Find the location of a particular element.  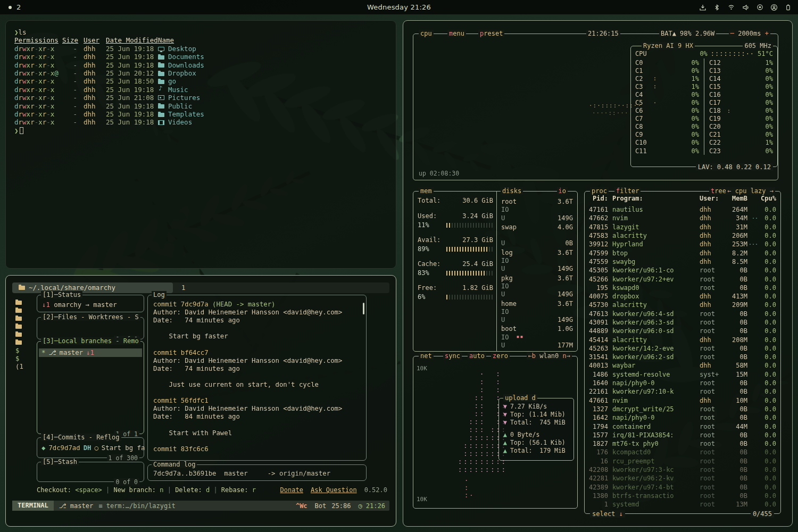

keybinding: Checkout: <space> is located at coordinates (69, 491).